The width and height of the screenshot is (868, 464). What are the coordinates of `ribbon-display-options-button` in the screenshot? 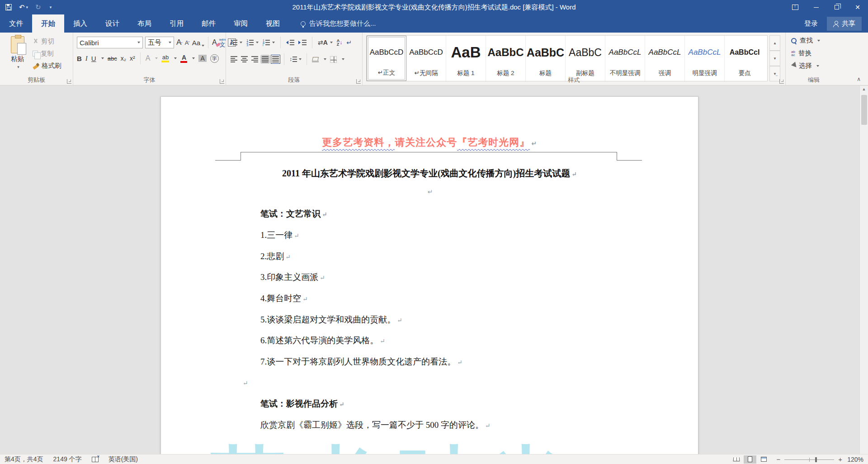 It's located at (795, 7).